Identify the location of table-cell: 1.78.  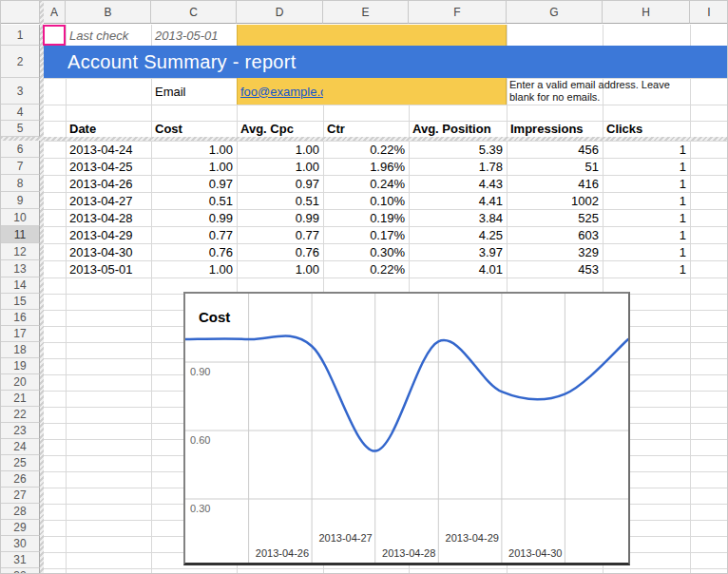
(458, 166).